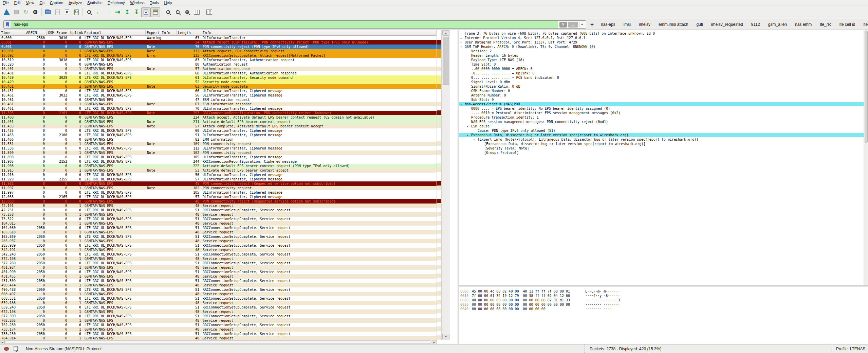 The height and width of the screenshot is (353, 868). I want to click on detail-tree-leaf: [Group: Protocol], so click(661, 153).